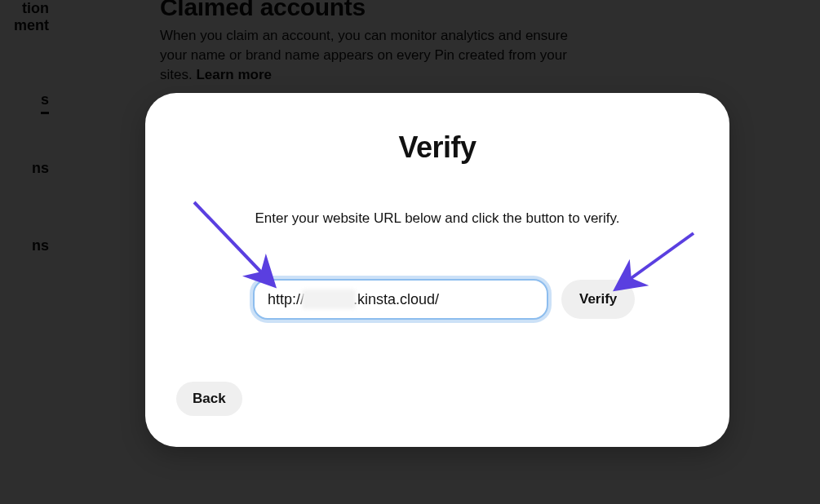  Describe the element at coordinates (437, 148) in the screenshot. I see `modal-title: Verify` at that location.